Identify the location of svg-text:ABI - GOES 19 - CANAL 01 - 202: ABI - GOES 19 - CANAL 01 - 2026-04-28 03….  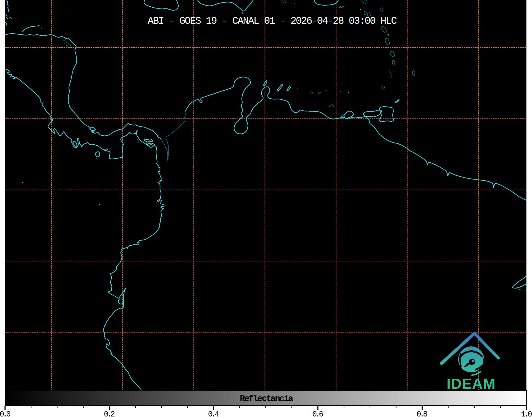
(272, 21).